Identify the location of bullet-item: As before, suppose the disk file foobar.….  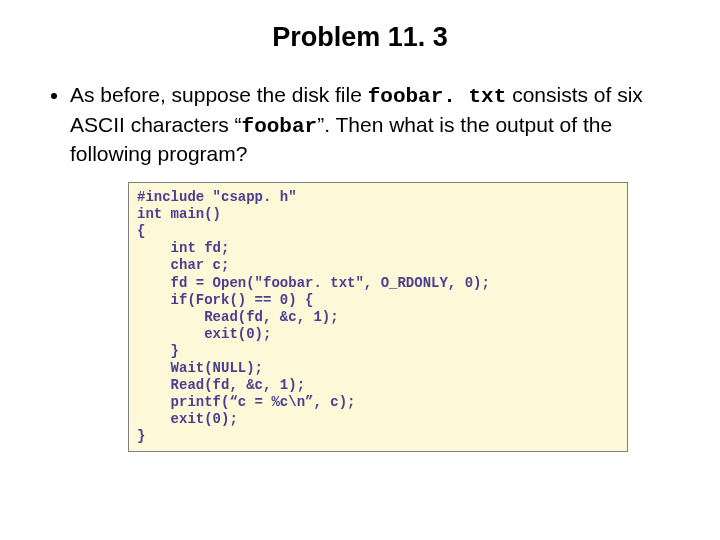
(375, 124).